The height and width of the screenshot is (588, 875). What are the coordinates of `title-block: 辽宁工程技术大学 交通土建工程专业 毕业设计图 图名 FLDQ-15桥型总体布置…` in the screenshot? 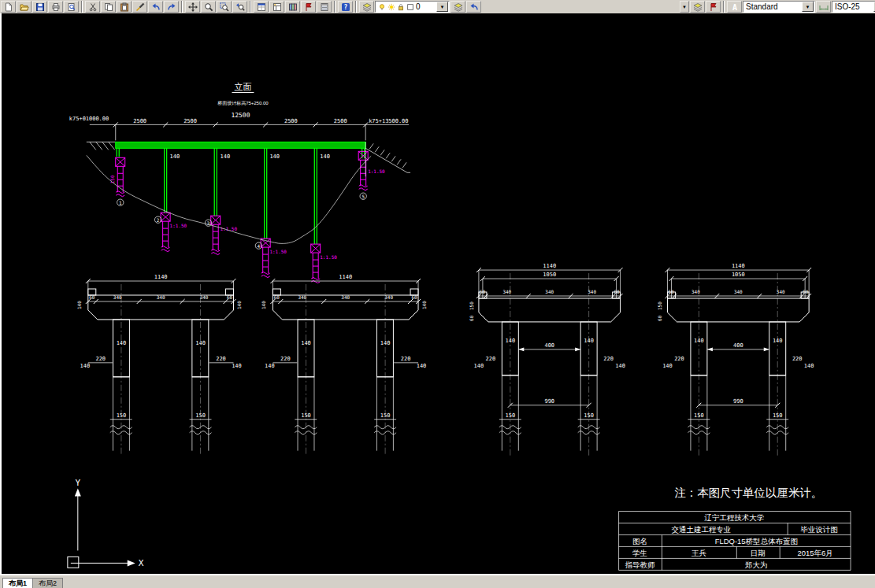 It's located at (735, 542).